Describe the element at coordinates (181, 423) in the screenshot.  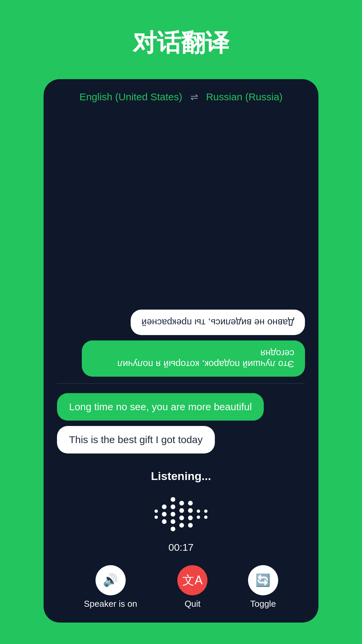
I see `normal-chat-area: Long time no see, you are more beautiful…` at that location.